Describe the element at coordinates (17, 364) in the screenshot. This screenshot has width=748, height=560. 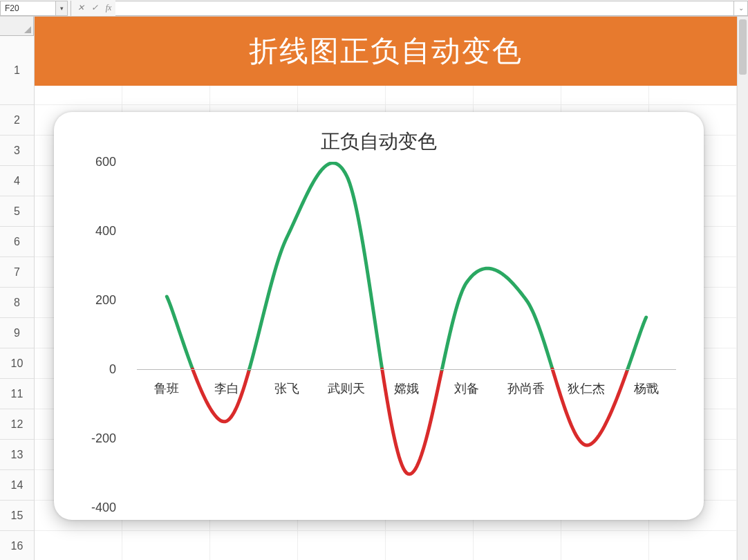
I see `row-header-10: 10` at that location.